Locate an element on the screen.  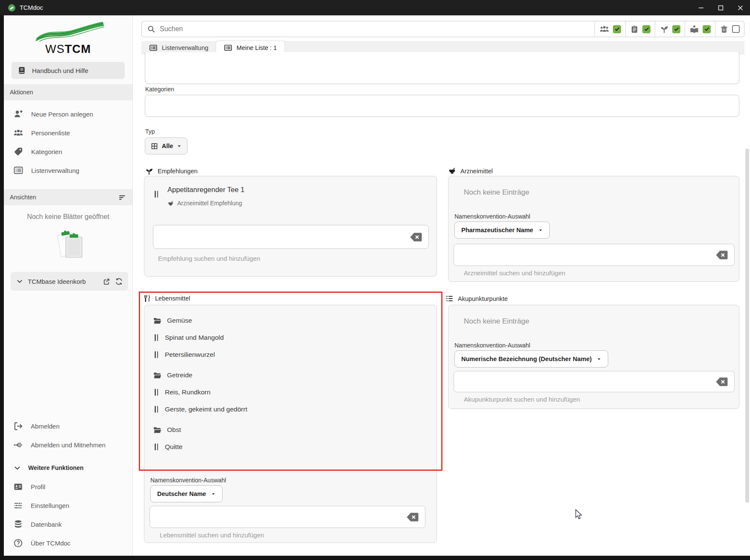
tcmbase-ideenkorb-row: TCMbase Ideenkorb is located at coordinates (69, 281).